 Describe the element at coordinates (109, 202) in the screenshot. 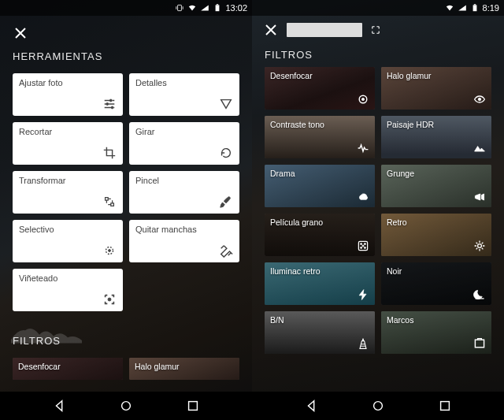

I see `transform-icon` at that location.